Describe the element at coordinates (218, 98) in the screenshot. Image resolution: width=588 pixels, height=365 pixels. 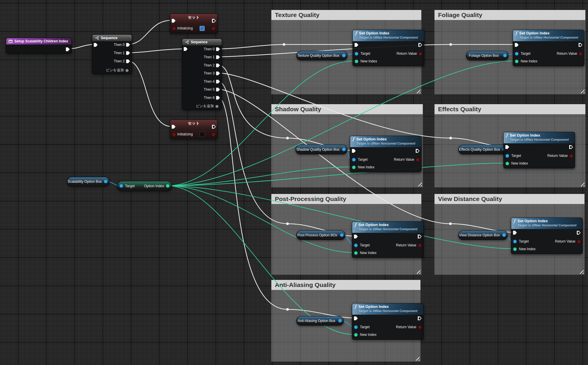
I see `exec-then6-pin` at that location.